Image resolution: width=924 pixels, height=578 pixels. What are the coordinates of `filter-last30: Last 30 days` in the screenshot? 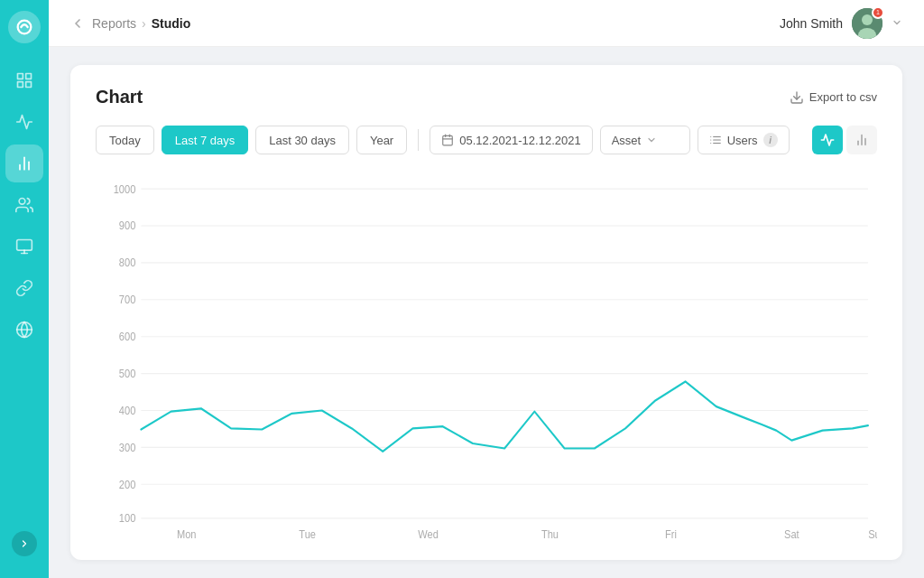 It's located at (302, 140).